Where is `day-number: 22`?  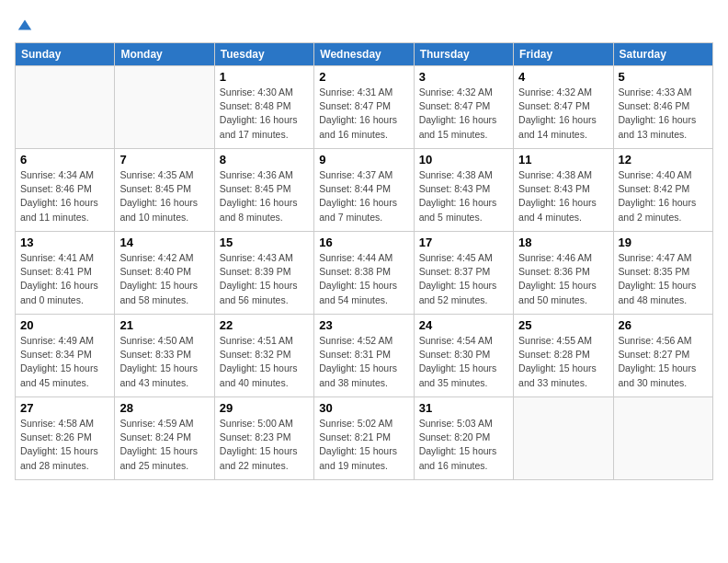 day-number: 22 is located at coordinates (265, 326).